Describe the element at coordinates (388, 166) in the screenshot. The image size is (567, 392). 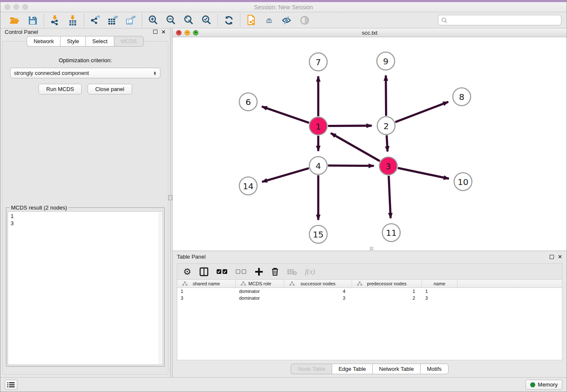
I see `graph-node-3: 3` at that location.